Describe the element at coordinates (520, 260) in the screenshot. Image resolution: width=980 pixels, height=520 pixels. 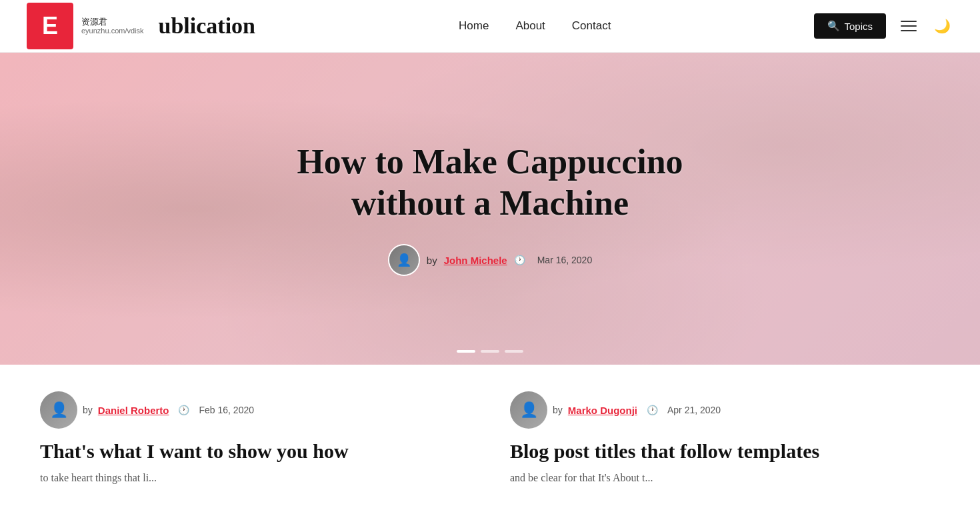
I see `clock-icon: 🕐` at that location.